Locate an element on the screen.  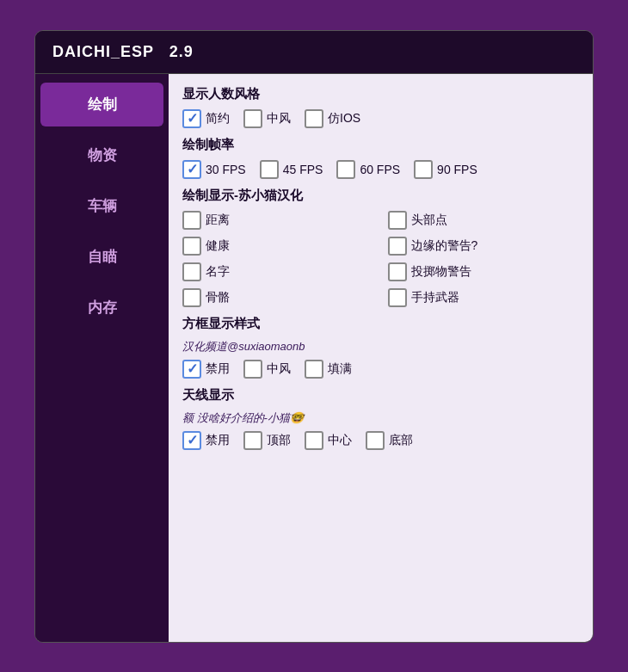
draw-skeleton-group: 骨骼 is located at coordinates (274, 298).